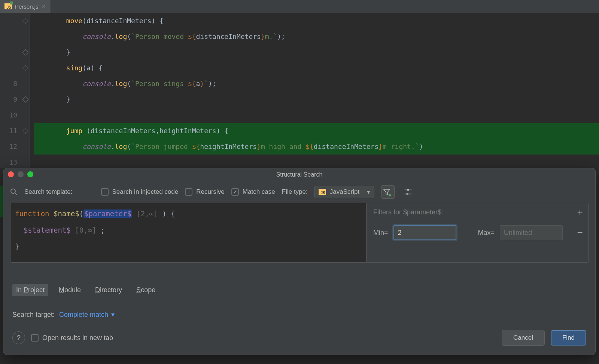  Describe the element at coordinates (85, 230) in the screenshot. I see `count-hint: [0,∞]` at that location.